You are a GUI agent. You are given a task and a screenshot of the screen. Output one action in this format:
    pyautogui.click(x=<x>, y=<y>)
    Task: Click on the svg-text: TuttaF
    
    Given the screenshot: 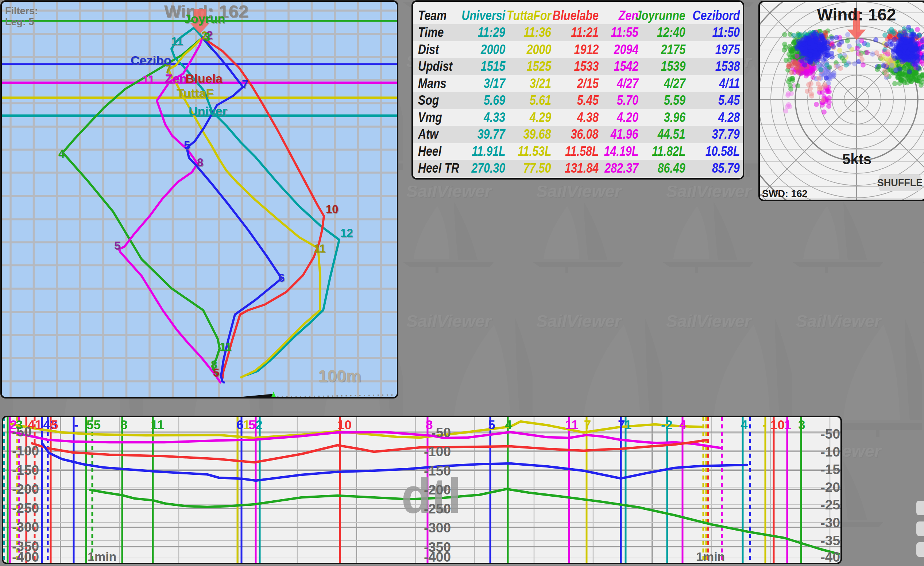 What is the action you would take?
    pyautogui.click(x=195, y=93)
    